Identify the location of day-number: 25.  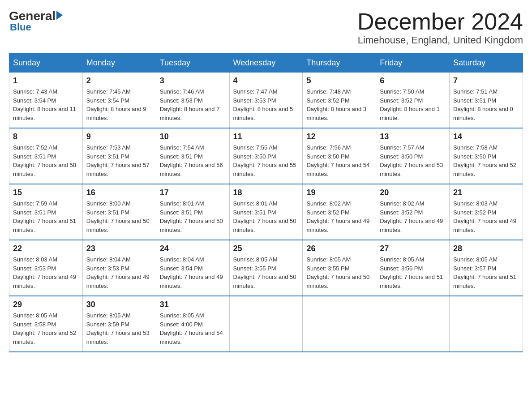
(266, 249).